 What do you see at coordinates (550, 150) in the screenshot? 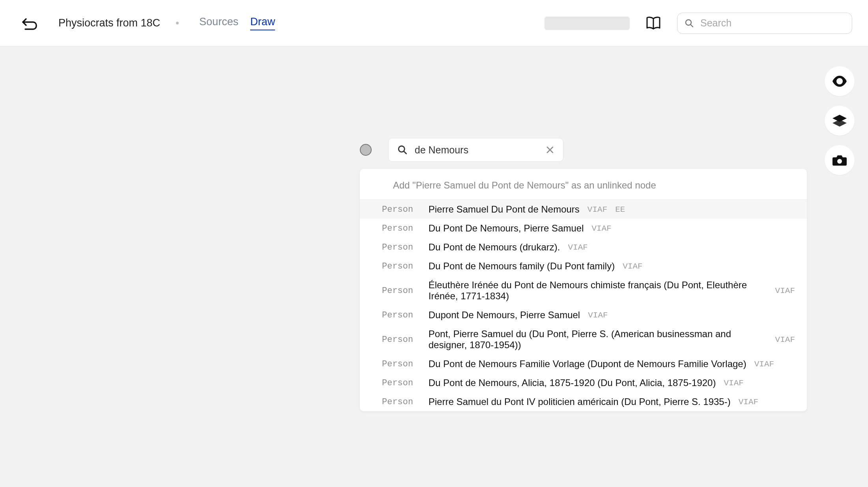
I see `close-icon` at bounding box center [550, 150].